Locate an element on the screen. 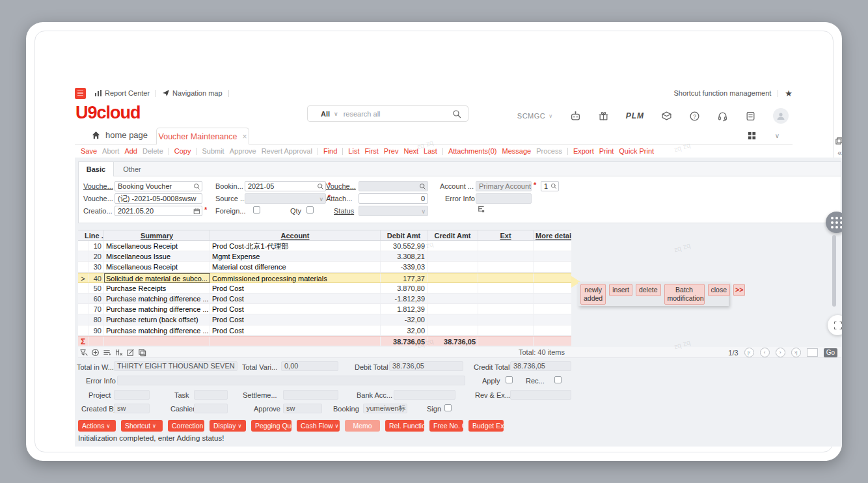  print-button: Print is located at coordinates (606, 151).